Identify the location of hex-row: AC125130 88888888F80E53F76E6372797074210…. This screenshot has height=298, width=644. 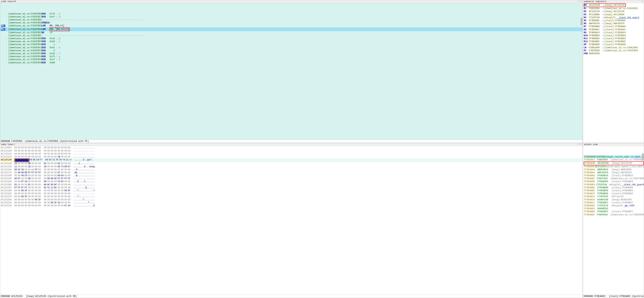
(292, 160).